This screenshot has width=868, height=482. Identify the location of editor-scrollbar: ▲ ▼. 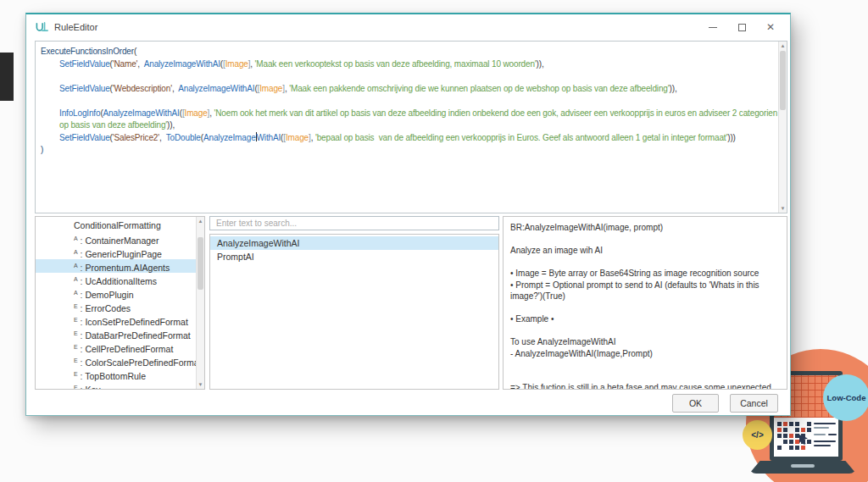
(782, 127).